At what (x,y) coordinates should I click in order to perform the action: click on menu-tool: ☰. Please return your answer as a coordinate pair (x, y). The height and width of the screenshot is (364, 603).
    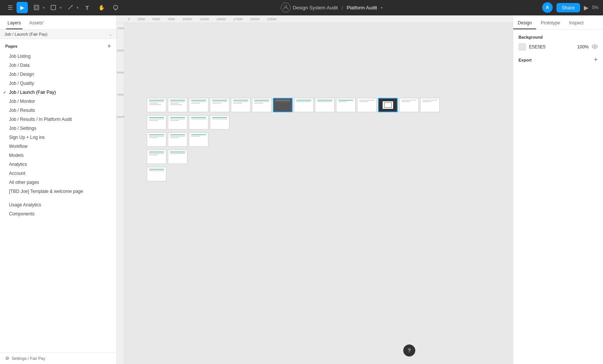
    Looking at the image, I should click on (10, 8).